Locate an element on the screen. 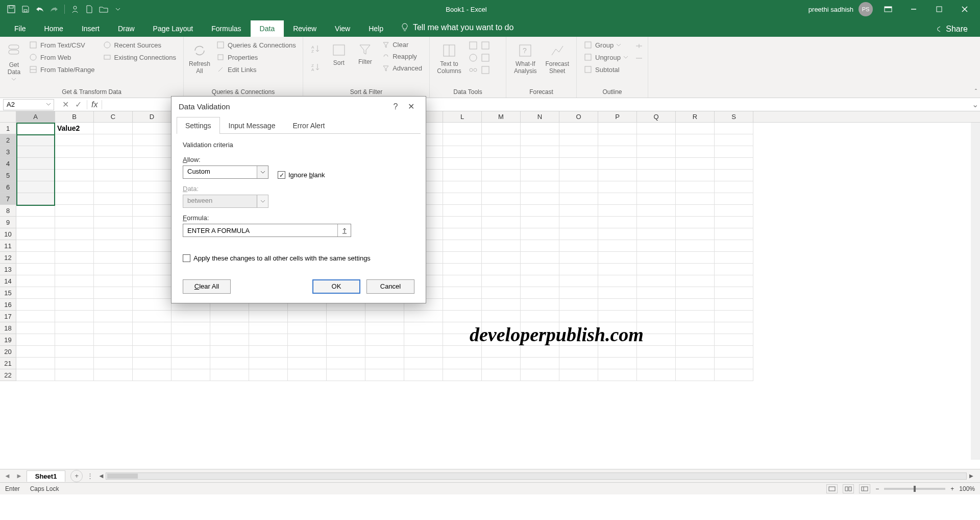 Image resolution: width=980 pixels, height=520 pixels. existing-connections-button: Existing Connections is located at coordinates (140, 57).